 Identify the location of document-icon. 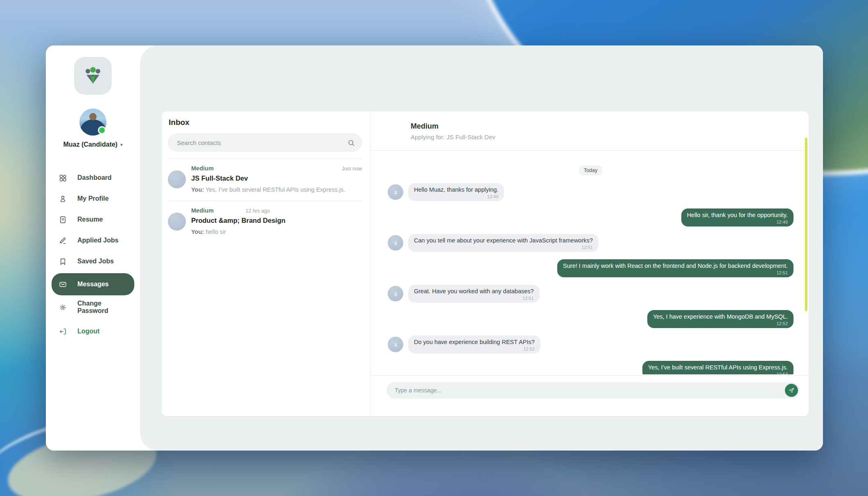
(63, 220).